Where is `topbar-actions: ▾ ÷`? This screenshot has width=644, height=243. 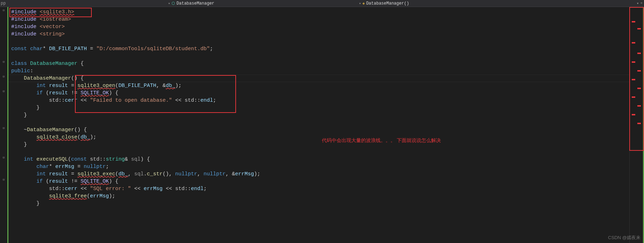
topbar-actions: ▾ ÷ is located at coordinates (639, 4).